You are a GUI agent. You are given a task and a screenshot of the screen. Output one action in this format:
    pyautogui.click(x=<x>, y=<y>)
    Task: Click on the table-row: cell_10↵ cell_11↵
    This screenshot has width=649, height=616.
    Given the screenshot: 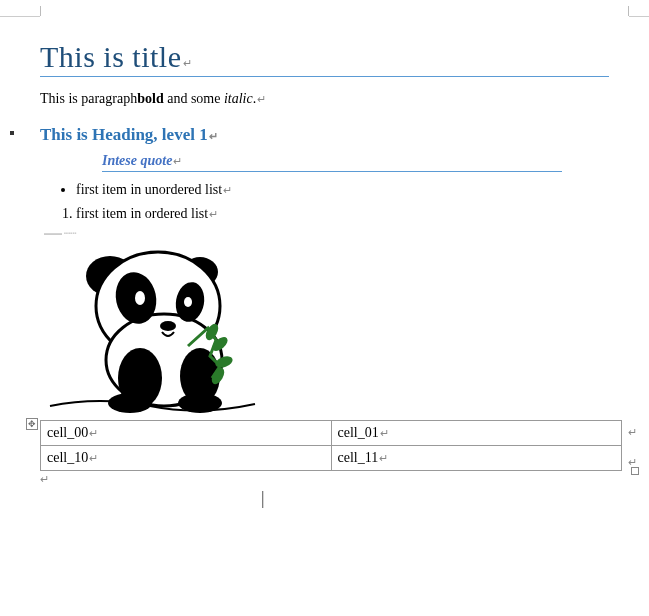 What is the action you would take?
    pyautogui.click(x=332, y=458)
    